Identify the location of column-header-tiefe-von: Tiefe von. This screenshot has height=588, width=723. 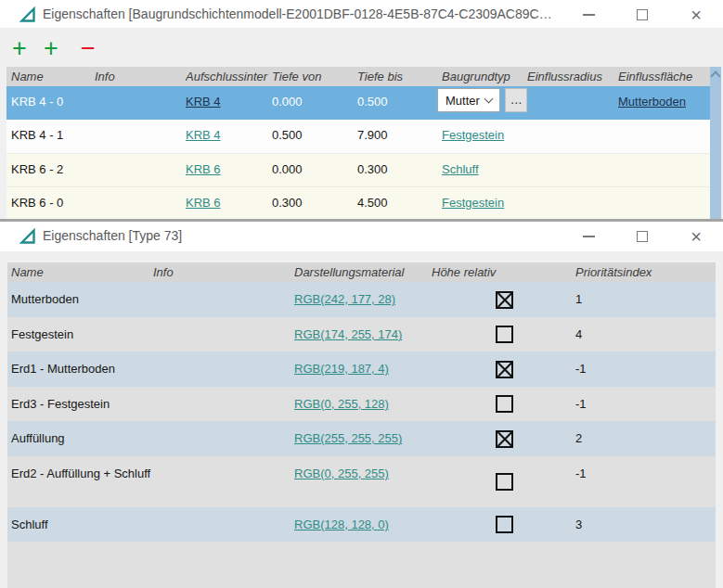
(315, 76).